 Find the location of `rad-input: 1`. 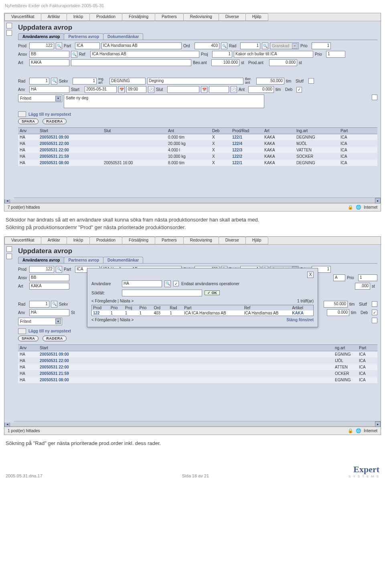

rad-input: 1 is located at coordinates (250, 46).